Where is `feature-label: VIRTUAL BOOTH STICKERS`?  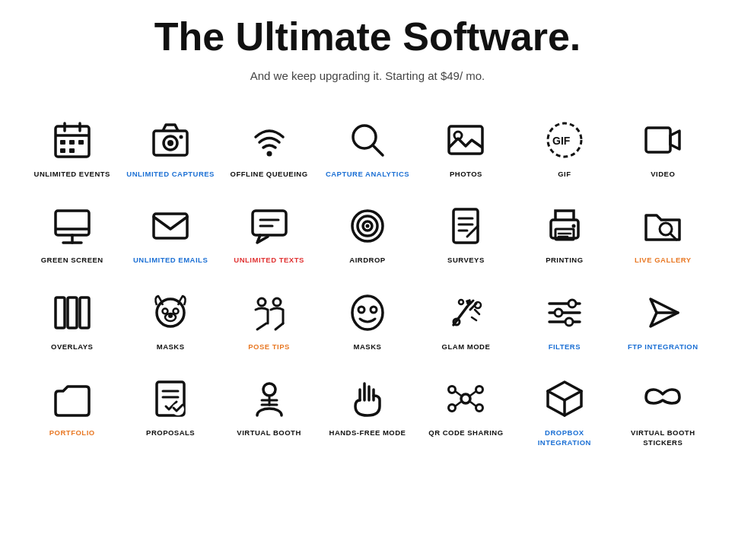 feature-label: VIRTUAL BOOTH STICKERS is located at coordinates (663, 438).